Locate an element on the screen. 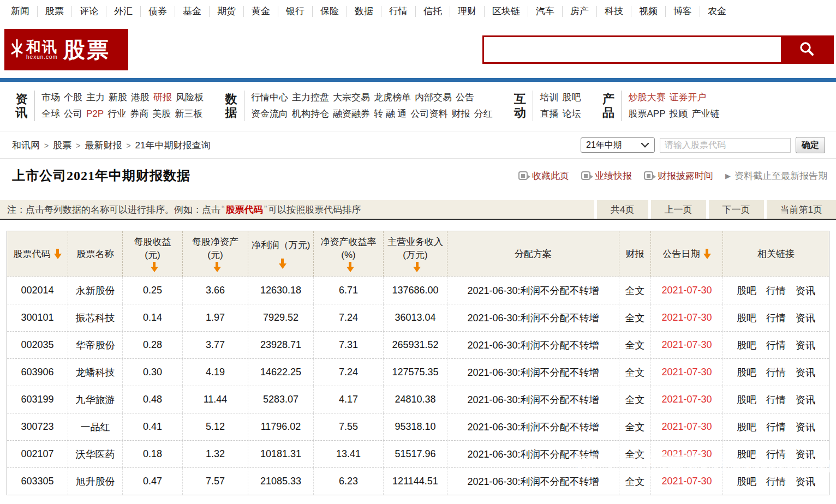  top-nav-item: 外汇 is located at coordinates (123, 11).